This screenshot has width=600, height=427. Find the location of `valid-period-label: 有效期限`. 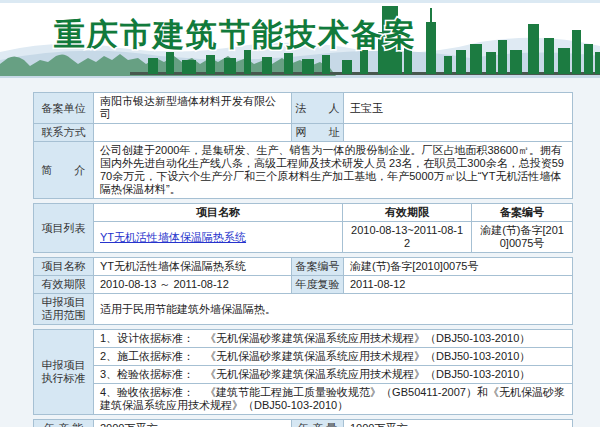

valid-period-label: 有效期限 is located at coordinates (64, 285).